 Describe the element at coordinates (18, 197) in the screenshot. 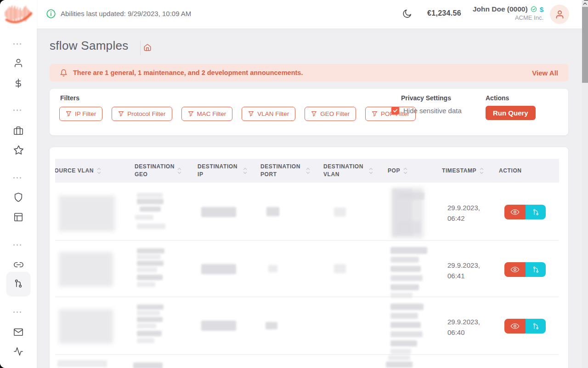

I see `shield-icon` at that location.